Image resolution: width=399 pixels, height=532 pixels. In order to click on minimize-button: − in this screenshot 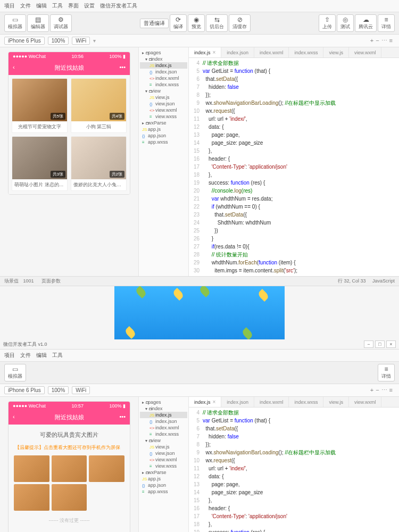, I will do `click(369, 344)`.